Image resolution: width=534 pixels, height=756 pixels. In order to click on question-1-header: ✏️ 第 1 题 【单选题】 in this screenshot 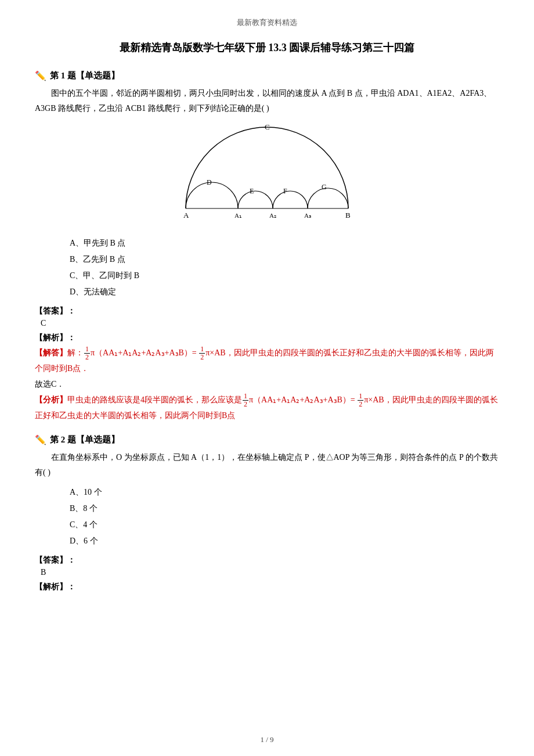, I will do `click(267, 75)`.